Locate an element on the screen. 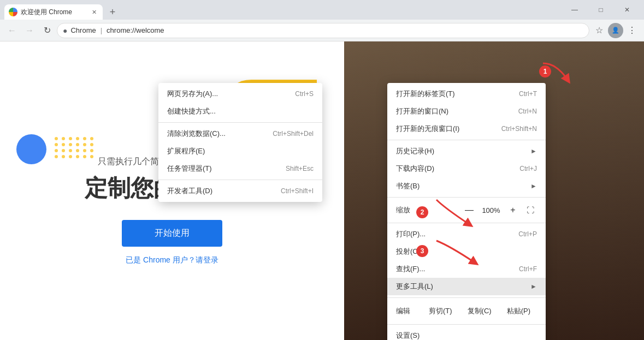  zoom-expand-button: ⛶ is located at coordinates (530, 210).